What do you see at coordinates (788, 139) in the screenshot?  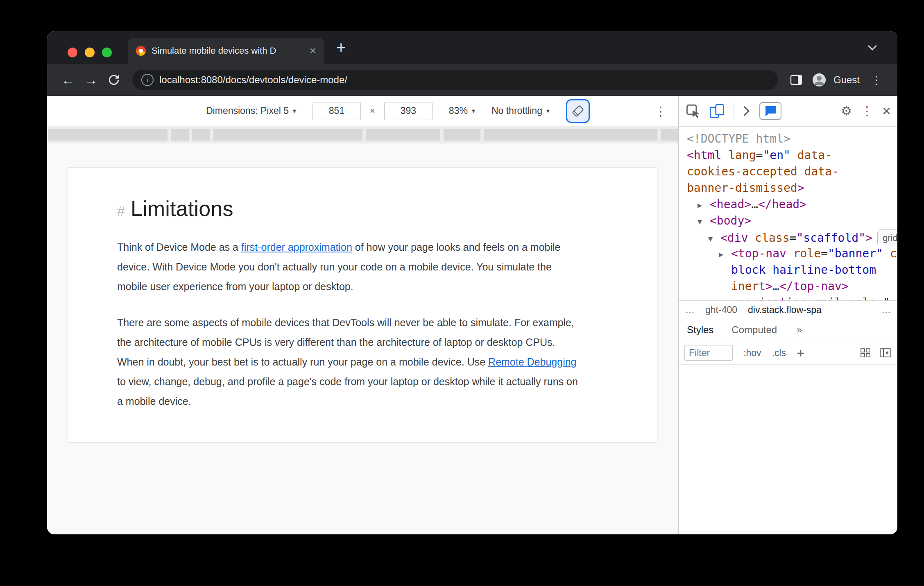 I see `dom-tree-line: <!DOCTYPE html>` at bounding box center [788, 139].